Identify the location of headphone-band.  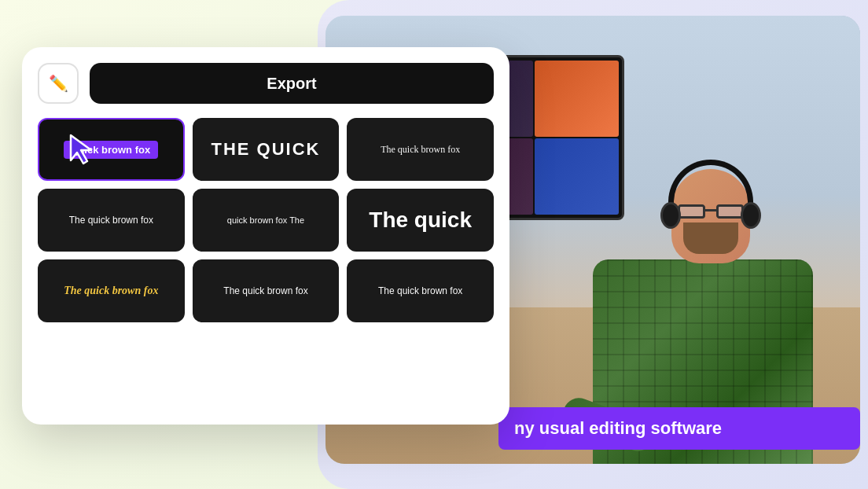
(711, 186).